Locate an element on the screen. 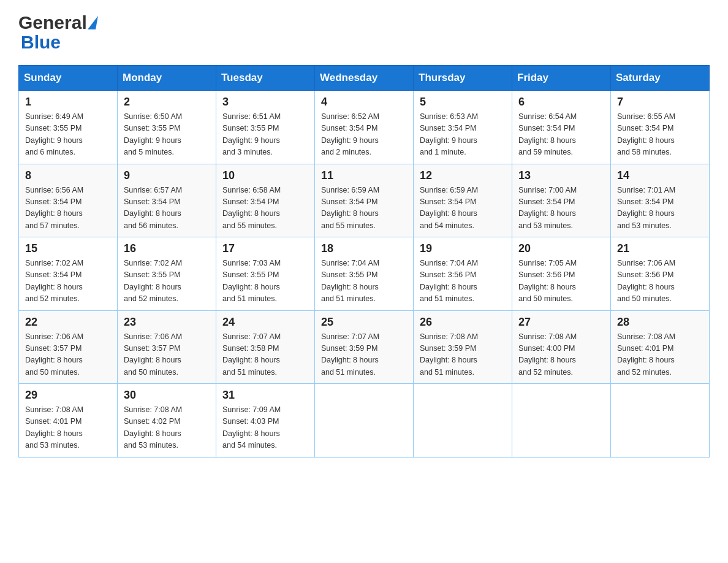  day-info: Sunrise: 6:58 AMSunset: 3:54 PMDaylight:… is located at coordinates (265, 209).